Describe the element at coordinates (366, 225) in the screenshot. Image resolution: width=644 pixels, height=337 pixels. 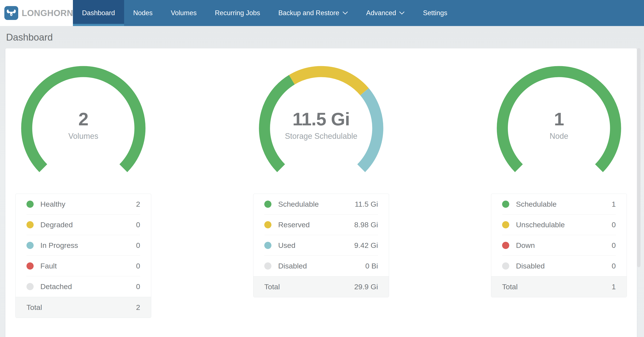
I see `legend-value: 8.98 Gi` at that location.